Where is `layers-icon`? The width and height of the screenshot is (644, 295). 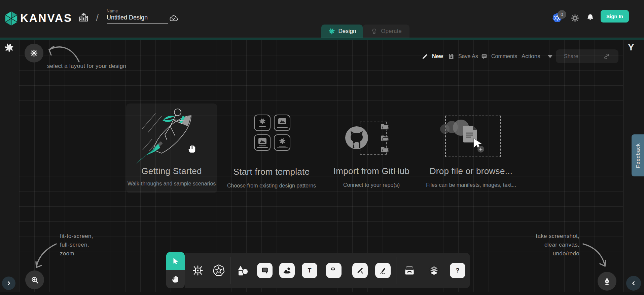 layers-icon is located at coordinates (434, 270).